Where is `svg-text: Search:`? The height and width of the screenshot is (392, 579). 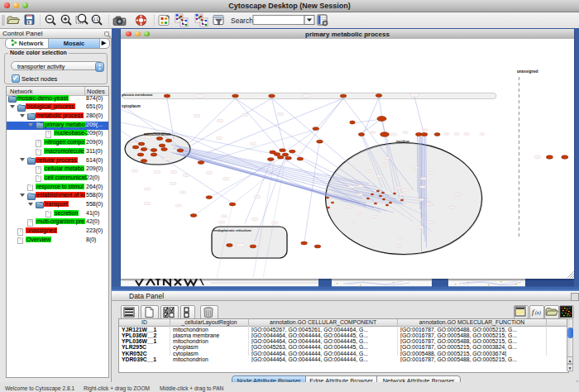
svg-text: Search: is located at coordinates (243, 21).